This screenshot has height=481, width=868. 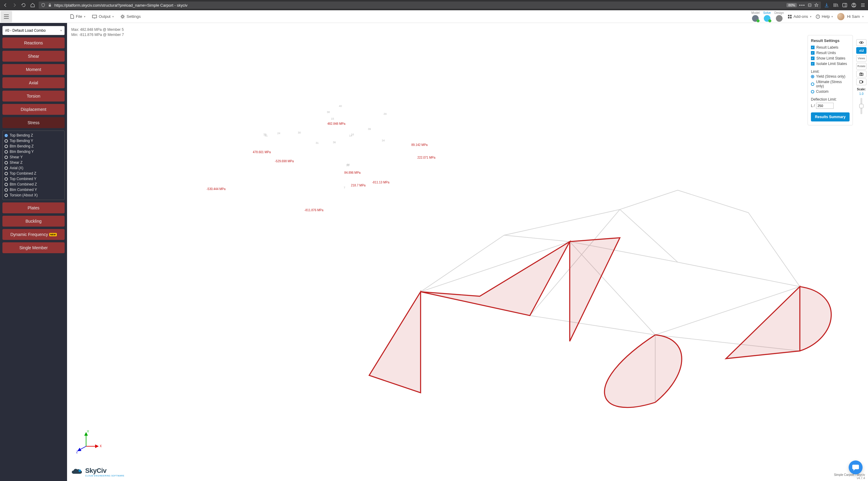 I want to click on svg-text: Z, so click(x=77, y=452).